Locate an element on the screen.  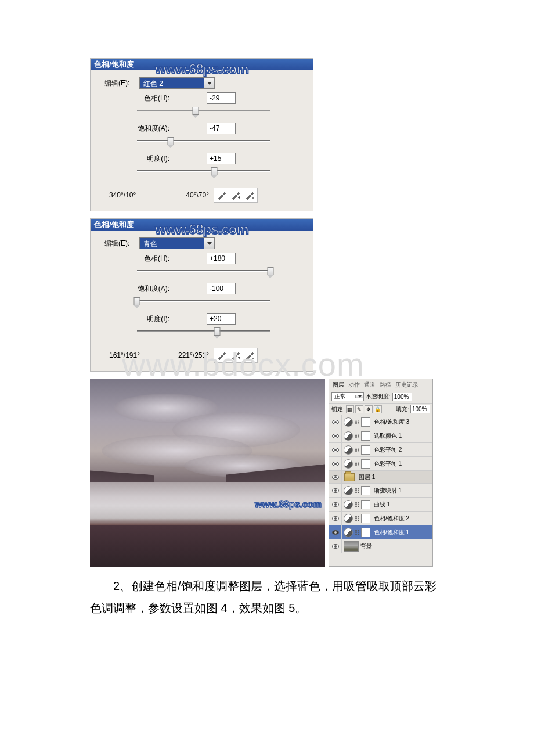
fill-input is located at coordinates (420, 409).